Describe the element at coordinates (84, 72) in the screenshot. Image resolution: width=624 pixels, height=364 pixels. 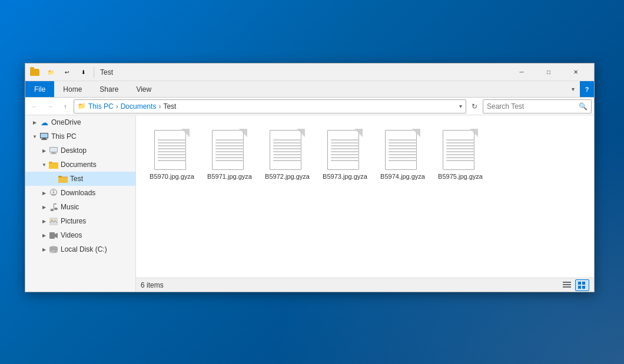
I see `quick-access-btn-3: ⬇` at that location.